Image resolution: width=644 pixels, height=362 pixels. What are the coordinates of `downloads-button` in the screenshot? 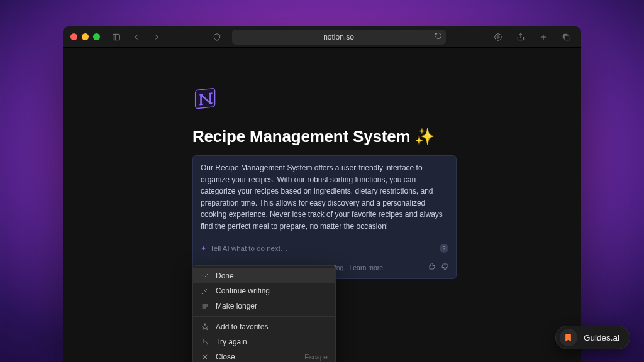 It's located at (498, 37).